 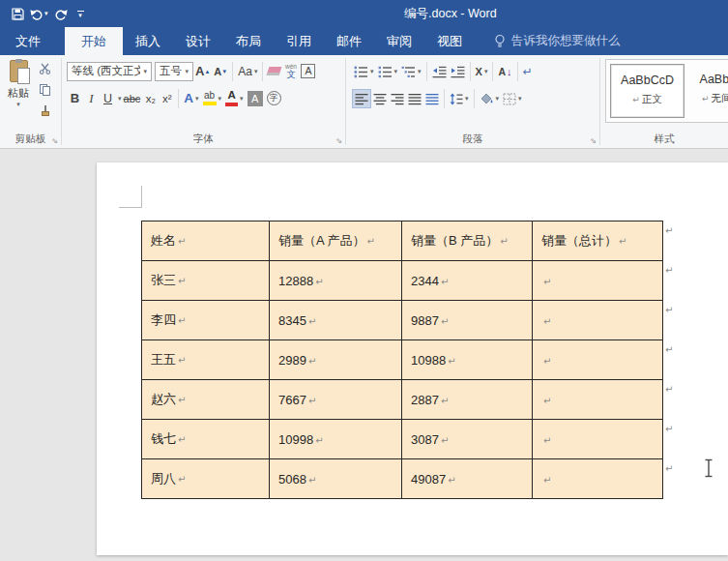 What do you see at coordinates (402, 480) in the screenshot?
I see `table-row: 周八↵ 5068↵ 49087↵ ↵` at bounding box center [402, 480].